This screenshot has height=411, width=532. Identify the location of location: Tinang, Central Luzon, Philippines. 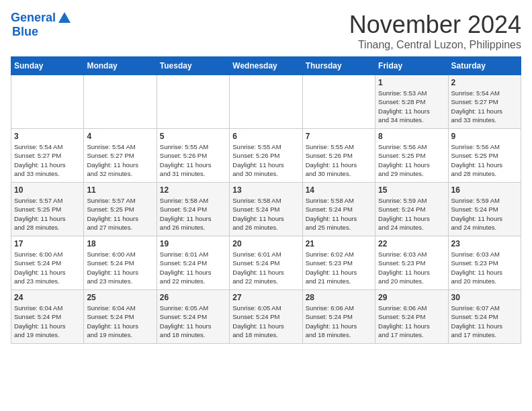
(435, 45).